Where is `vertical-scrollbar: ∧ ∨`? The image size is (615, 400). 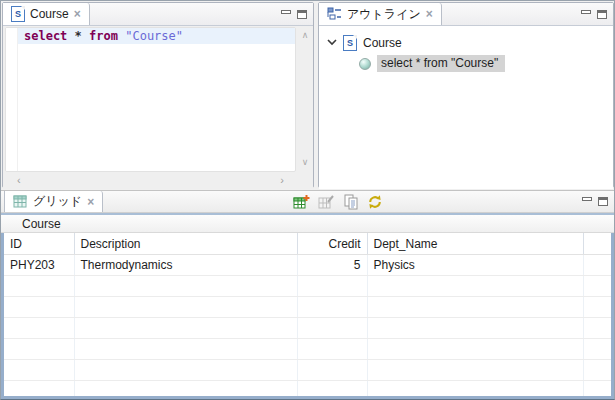
vertical-scrollbar: ∧ ∨ is located at coordinates (305, 98).